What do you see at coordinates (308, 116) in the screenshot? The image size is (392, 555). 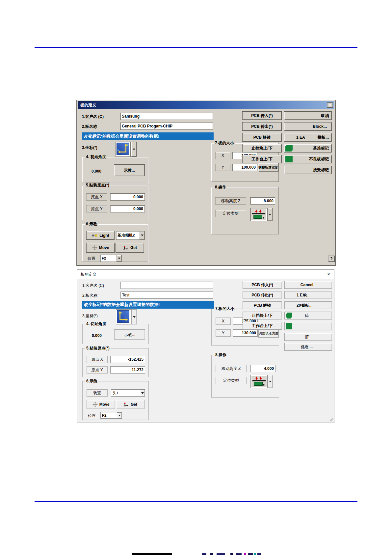 I see `cancel-button: 取消` at bounding box center [308, 116].